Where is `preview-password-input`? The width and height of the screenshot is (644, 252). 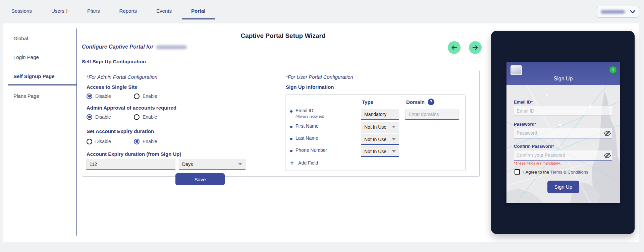 preview-password-input is located at coordinates (563, 133).